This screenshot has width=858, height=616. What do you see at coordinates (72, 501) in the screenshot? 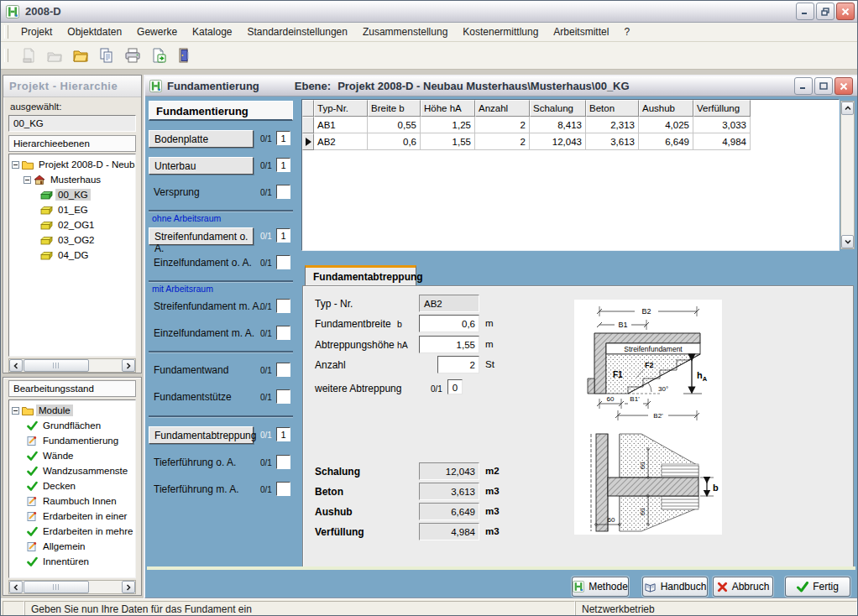
I see `module-item: Raumbuch Innen` at bounding box center [72, 501].